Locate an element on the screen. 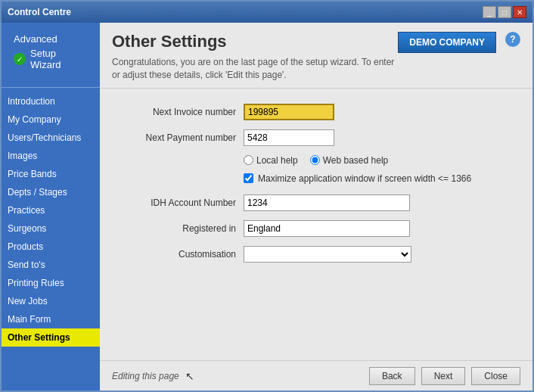 This screenshot has height=392, width=534. footer-left: Editing this page ↖ is located at coordinates (153, 376).